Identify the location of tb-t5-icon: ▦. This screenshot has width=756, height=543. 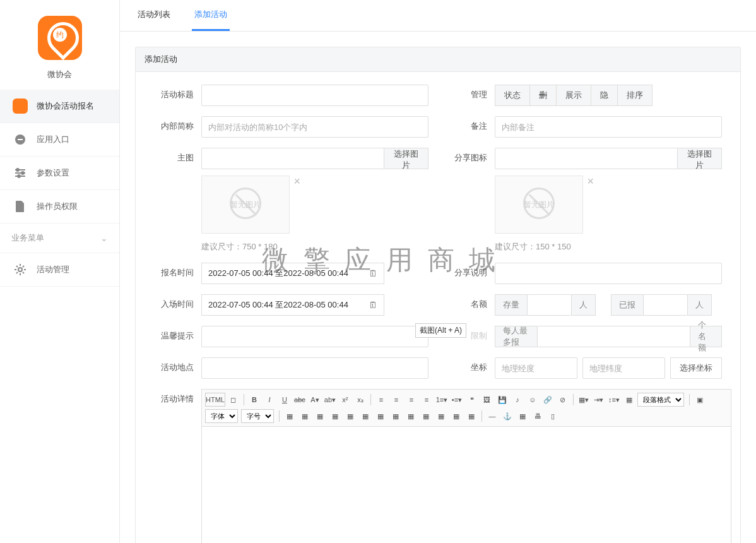
(350, 416).